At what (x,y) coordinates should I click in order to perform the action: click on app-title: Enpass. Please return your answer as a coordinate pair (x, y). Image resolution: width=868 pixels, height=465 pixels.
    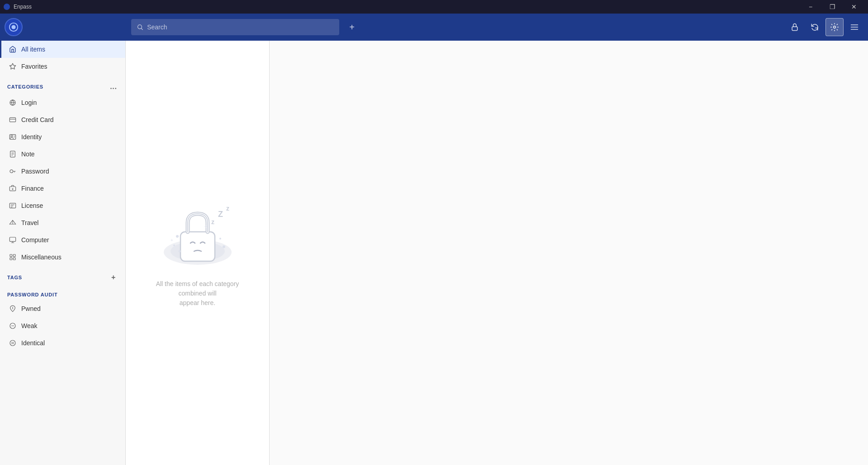
    Looking at the image, I should click on (23, 7).